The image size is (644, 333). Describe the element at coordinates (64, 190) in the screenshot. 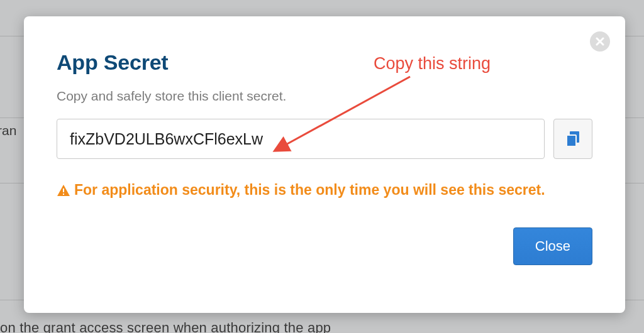

I see `warning-triangle-icon` at that location.